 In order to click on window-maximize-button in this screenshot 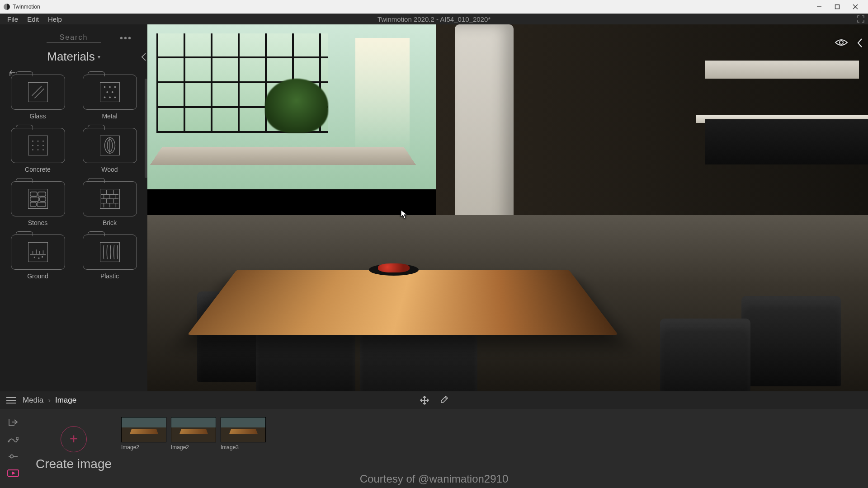, I will do `click(837, 7)`.